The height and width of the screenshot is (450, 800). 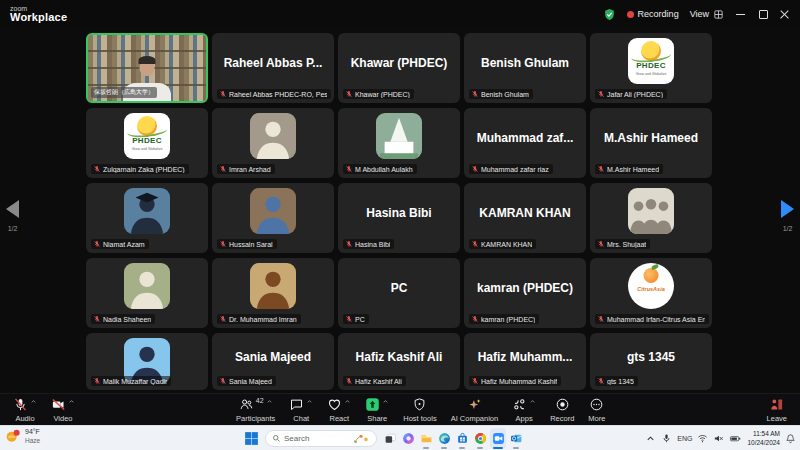 I want to click on participant-tile: Malik Muzaffar Qadir, so click(x=147, y=362).